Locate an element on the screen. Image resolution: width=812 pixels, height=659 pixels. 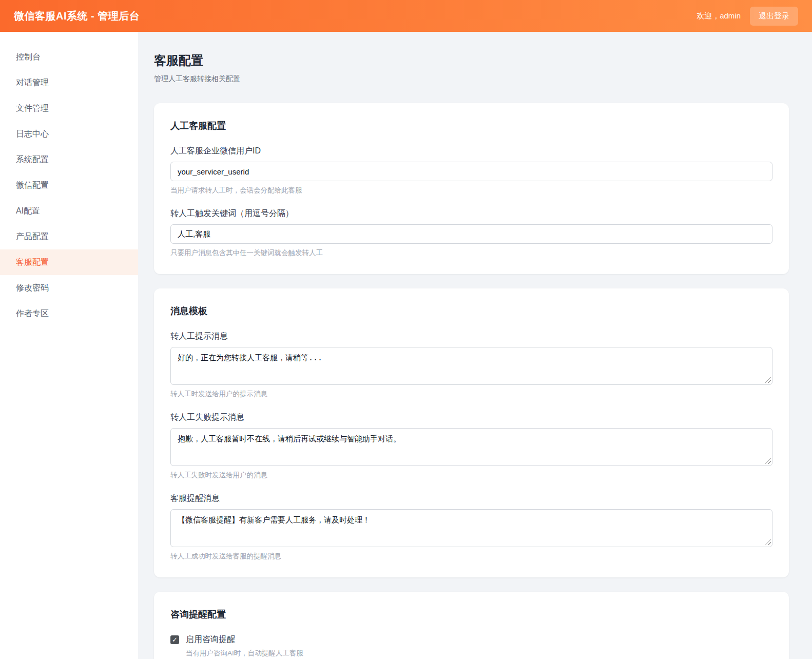
enable-reminder-checkbox: ✓ is located at coordinates (175, 639).